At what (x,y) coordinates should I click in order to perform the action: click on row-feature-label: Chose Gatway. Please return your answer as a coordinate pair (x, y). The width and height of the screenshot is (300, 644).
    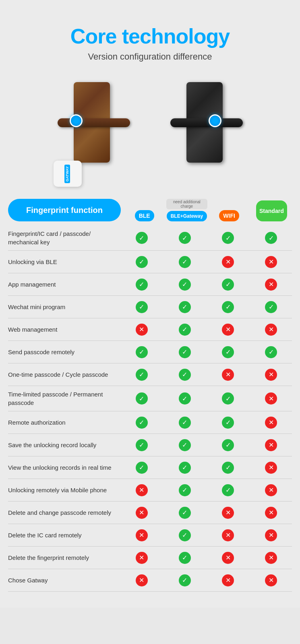
    Looking at the image, I should click on (64, 580).